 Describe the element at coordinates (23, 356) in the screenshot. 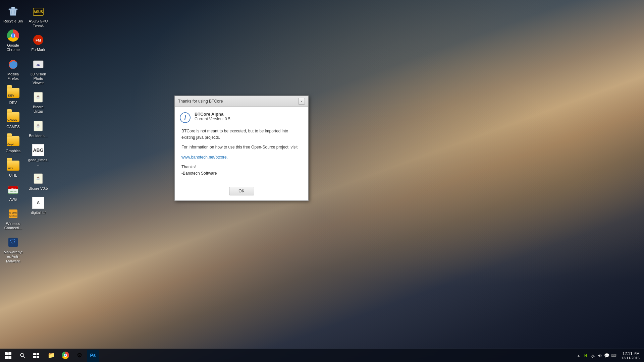

I see `search-button` at that location.